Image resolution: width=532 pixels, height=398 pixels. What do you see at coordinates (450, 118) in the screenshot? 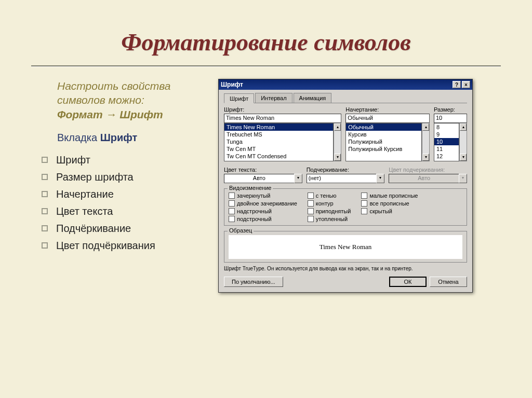
I see `size-input: 10` at bounding box center [450, 118].